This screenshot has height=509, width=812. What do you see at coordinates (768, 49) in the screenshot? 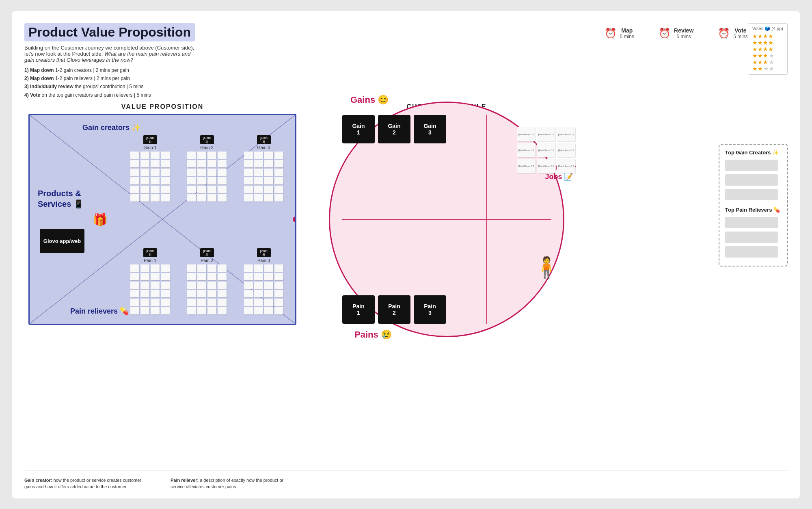
I see `votes-panel: Votes 🗳️ (4 pp) ★★★★ ★★★★ ★★★★ ★★★★ ★★★★…` at bounding box center [768, 49].